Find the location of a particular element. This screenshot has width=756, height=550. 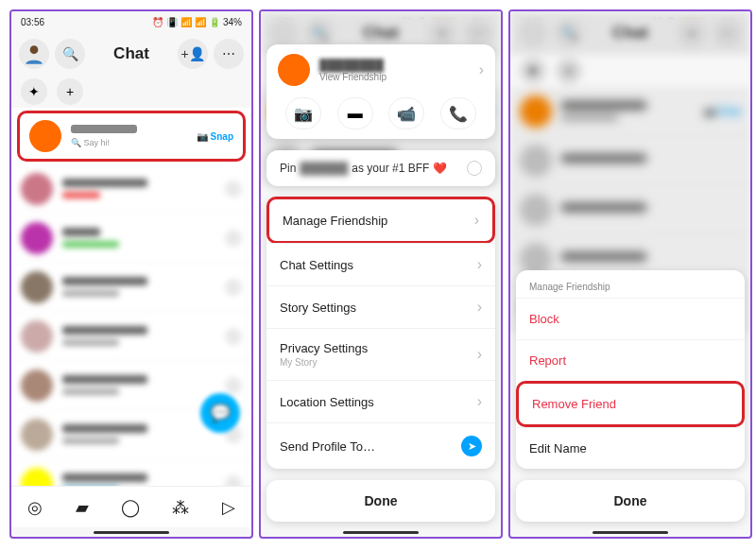

chat-bubble-icon: ▬ is located at coordinates (355, 113).